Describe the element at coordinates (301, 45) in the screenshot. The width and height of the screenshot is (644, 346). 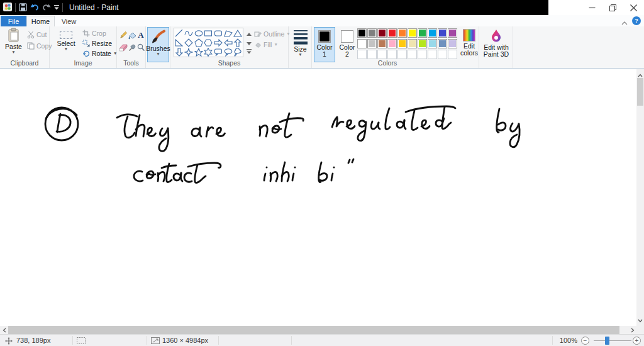
I see `size-button: Size ▼` at that location.